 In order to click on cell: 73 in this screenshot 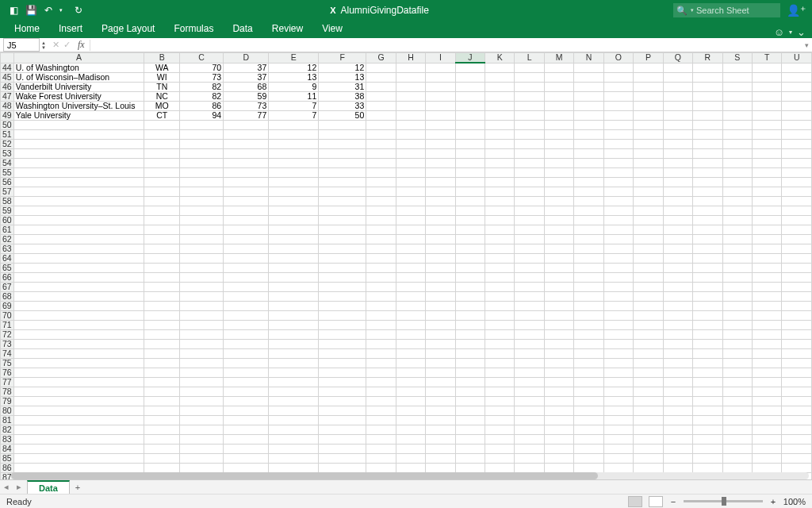, I will do `click(201, 77)`.